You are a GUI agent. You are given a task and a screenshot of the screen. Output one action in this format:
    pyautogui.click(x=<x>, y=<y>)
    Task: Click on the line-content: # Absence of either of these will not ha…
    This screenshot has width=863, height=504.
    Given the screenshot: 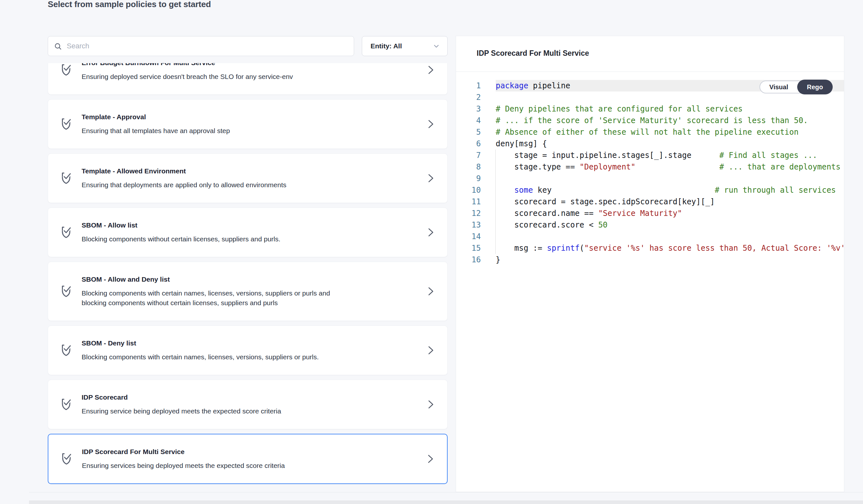 What is the action you would take?
    pyautogui.click(x=670, y=132)
    